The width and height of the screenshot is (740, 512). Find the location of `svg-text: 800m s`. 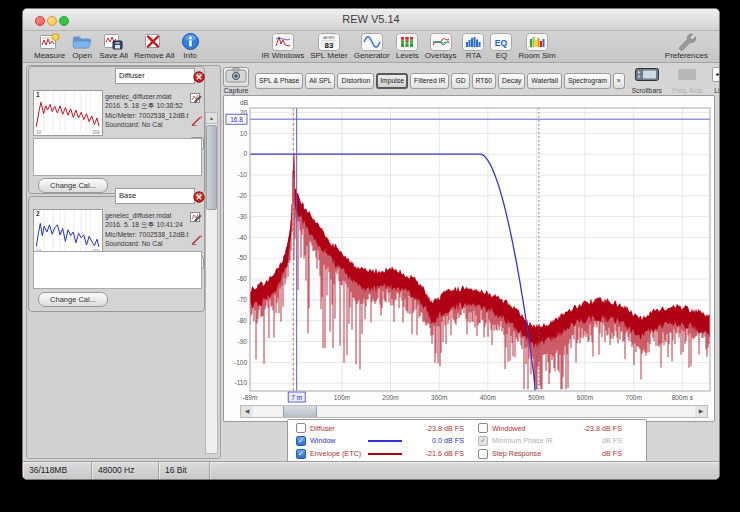

svg-text: 800m s is located at coordinates (683, 398).